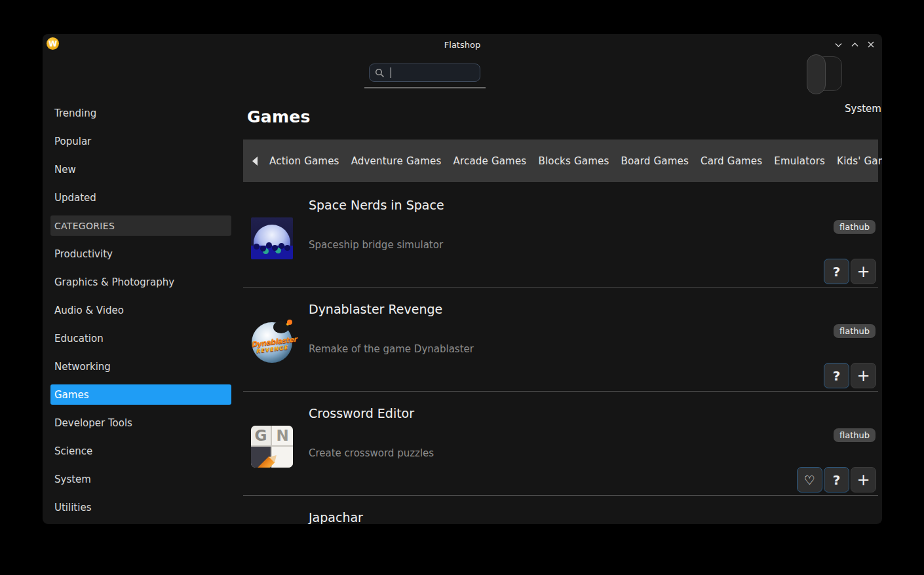 This screenshot has width=924, height=575. I want to click on app-row-crossword-editor: GN Crossword Editor Create crossword puz…, so click(561, 444).